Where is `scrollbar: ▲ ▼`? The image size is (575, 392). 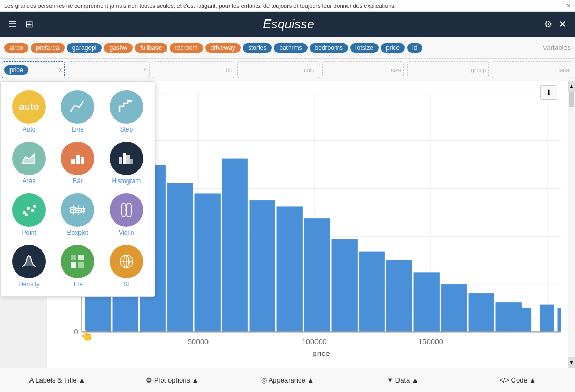 scrollbar: ▲ ▼ is located at coordinates (571, 224).